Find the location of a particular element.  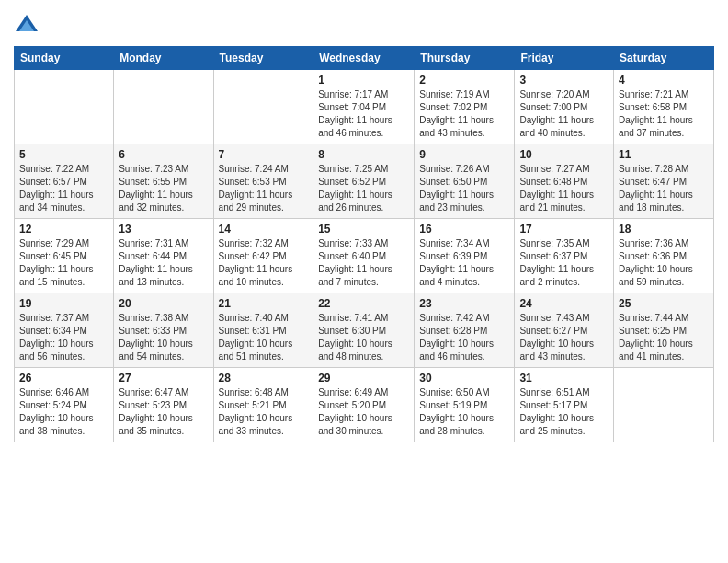

day-number: 6 is located at coordinates (164, 155).